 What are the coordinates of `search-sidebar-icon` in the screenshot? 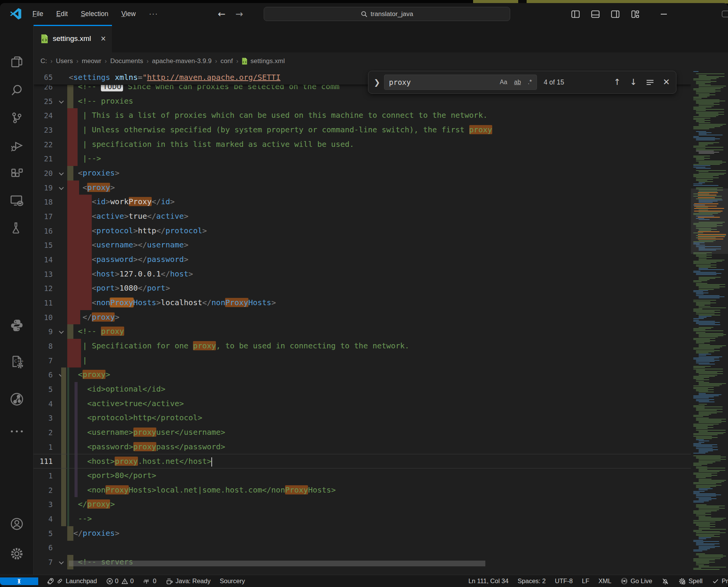 It's located at (17, 90).